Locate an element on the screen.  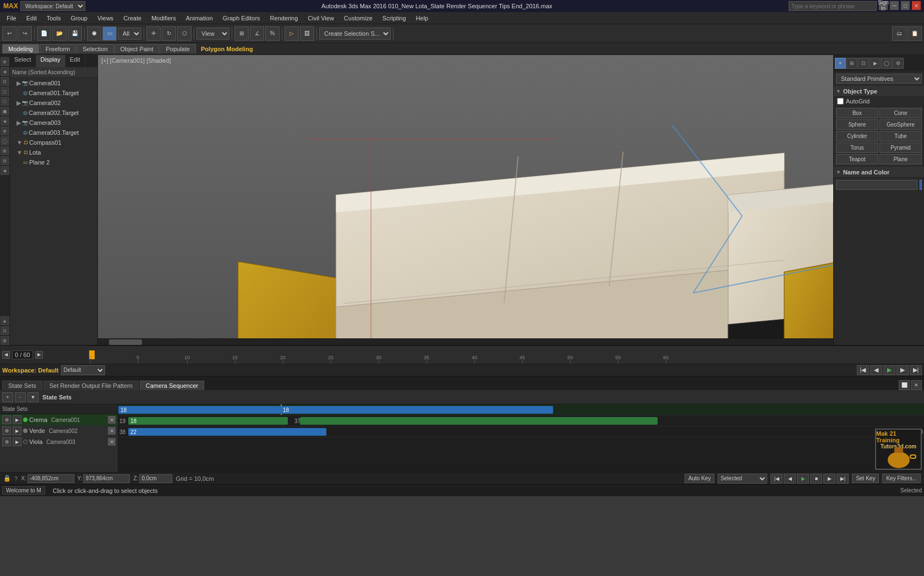
save-button: 💾 is located at coordinates (75, 34).